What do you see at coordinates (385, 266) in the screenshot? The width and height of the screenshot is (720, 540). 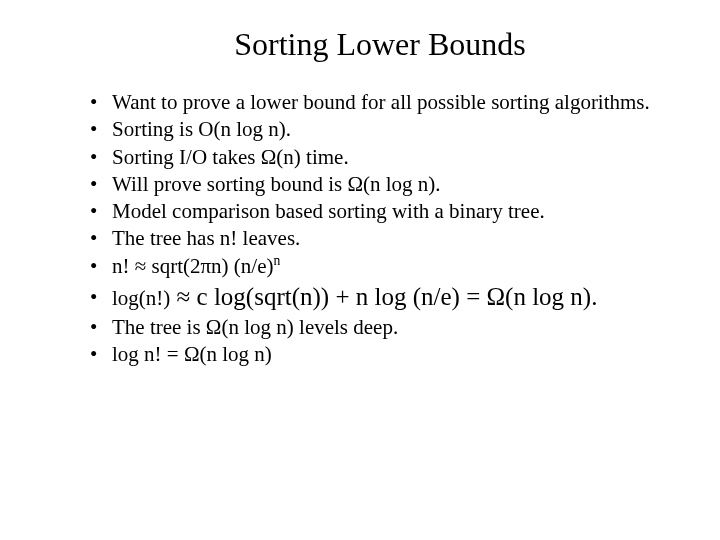 I see `list-item: n! ≈ sqrt(2πn) (n/e)n` at bounding box center [385, 266].